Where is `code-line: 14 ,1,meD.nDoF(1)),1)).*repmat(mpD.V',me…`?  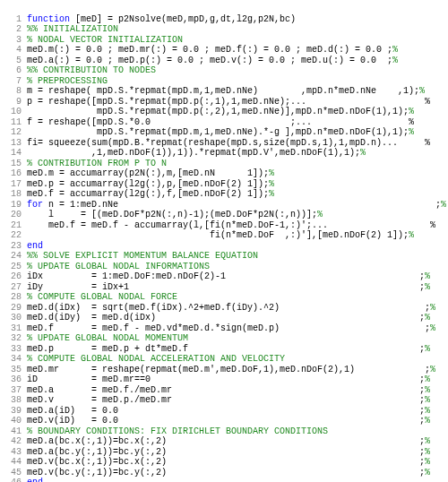
code-line: 14 ,1,meD.nDoF(1)),1)).*repmat(mpD.V',me… is located at coordinates (224, 153).